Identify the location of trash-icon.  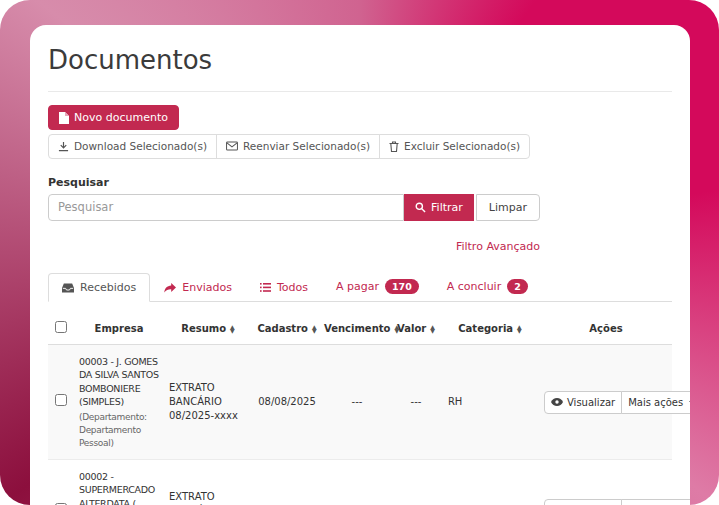
(394, 146).